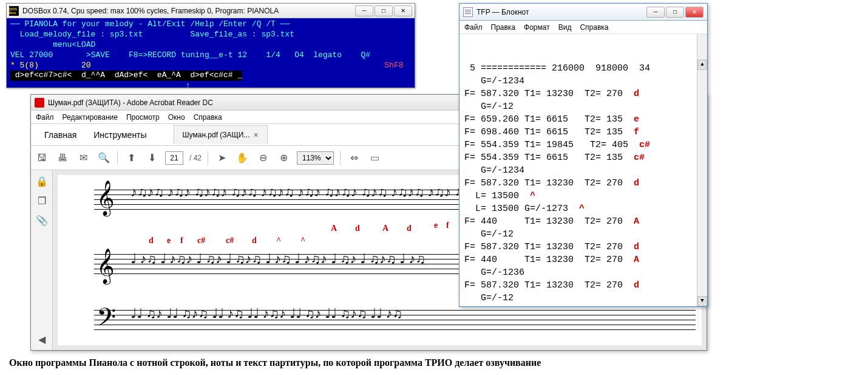  I want to click on acrobat-sidebar: 🔒 ❐ 📎 ◀, so click(42, 260).